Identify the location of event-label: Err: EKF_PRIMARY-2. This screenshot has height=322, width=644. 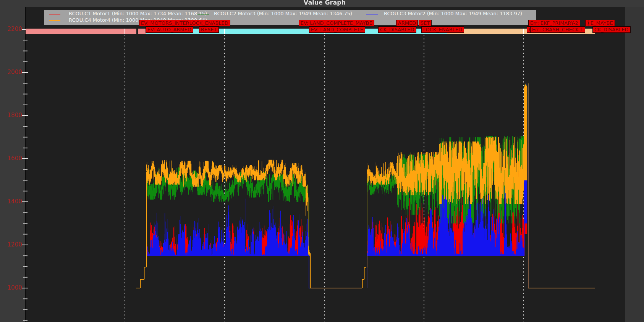
(554, 23).